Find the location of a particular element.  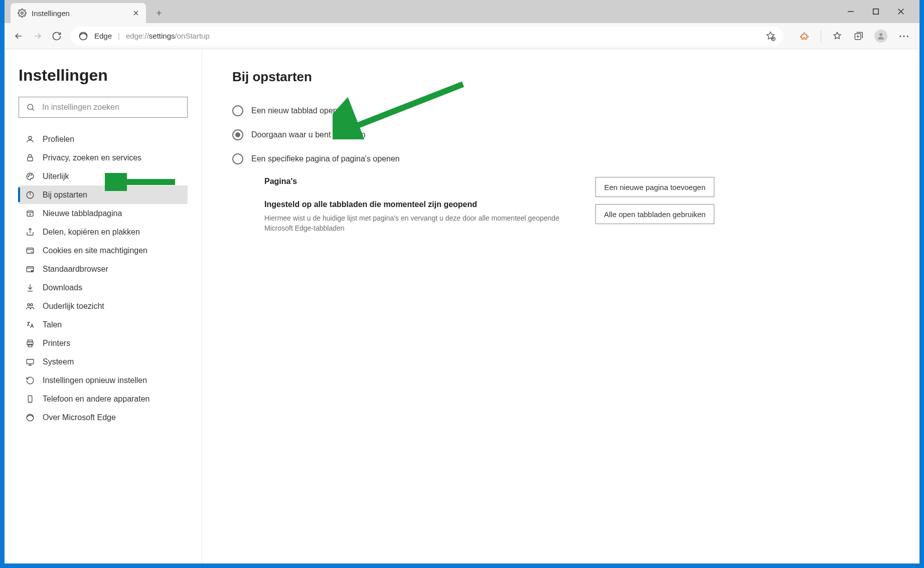

sidebar-item-label: Printers is located at coordinates (56, 343).